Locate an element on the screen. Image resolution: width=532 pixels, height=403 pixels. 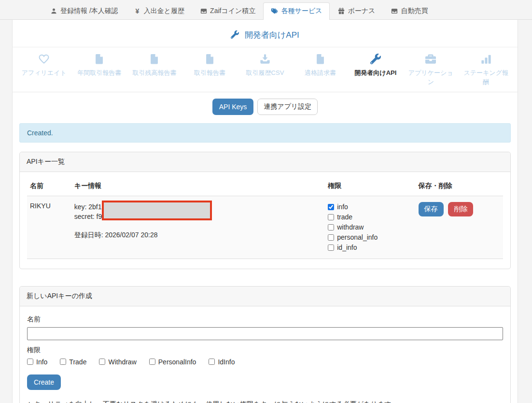
api-key-name: RIKYU is located at coordinates (49, 227).